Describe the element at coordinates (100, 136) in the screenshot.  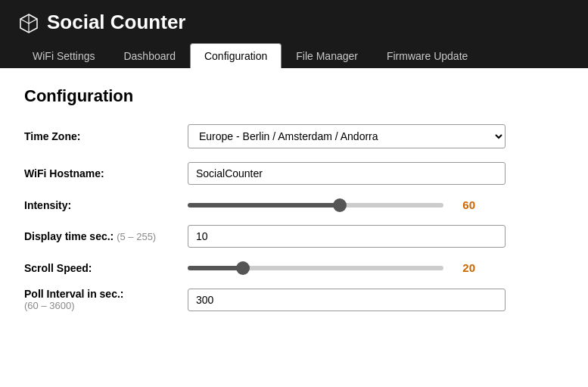
I see `timezone-label: Time Zone:` at that location.